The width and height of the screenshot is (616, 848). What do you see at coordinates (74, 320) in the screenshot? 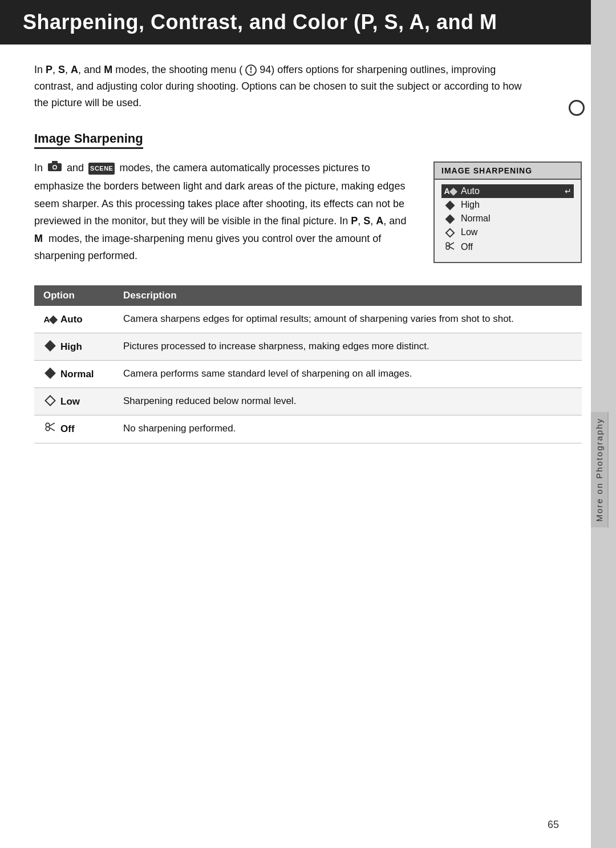
I see `option-cell-auto: A Auto` at bounding box center [74, 320].